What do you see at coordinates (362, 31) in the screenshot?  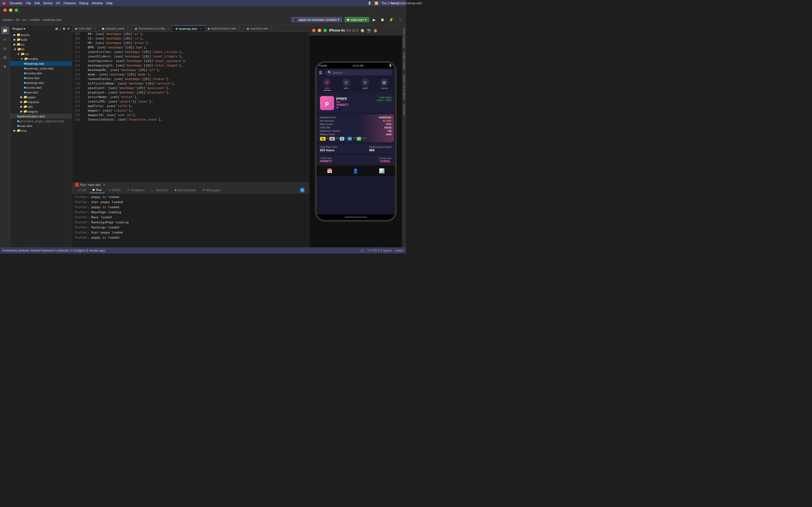 I see `phone-home-icon: 🏠` at bounding box center [362, 31].